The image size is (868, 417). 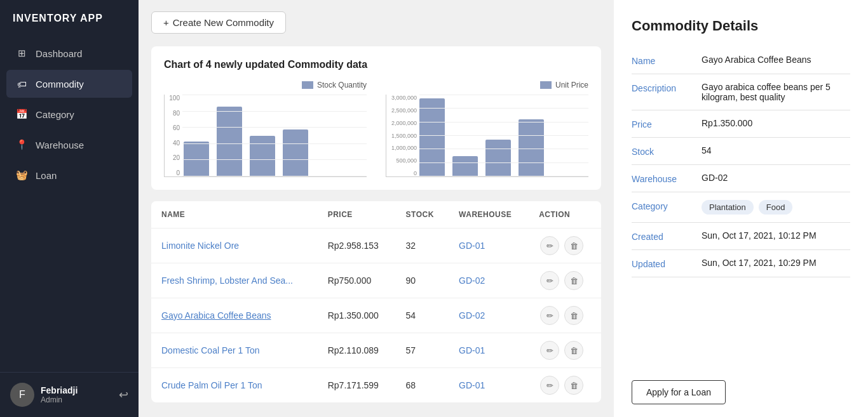 I want to click on col-price: PRICE, so click(x=357, y=215).